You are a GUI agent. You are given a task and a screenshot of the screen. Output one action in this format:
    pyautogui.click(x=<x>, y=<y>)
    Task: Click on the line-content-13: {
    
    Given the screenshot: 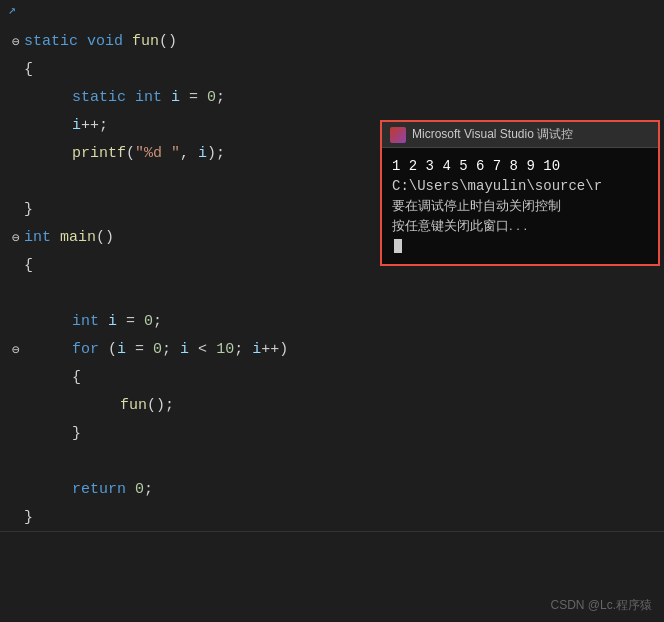 What is the action you would take?
    pyautogui.click(x=344, y=378)
    